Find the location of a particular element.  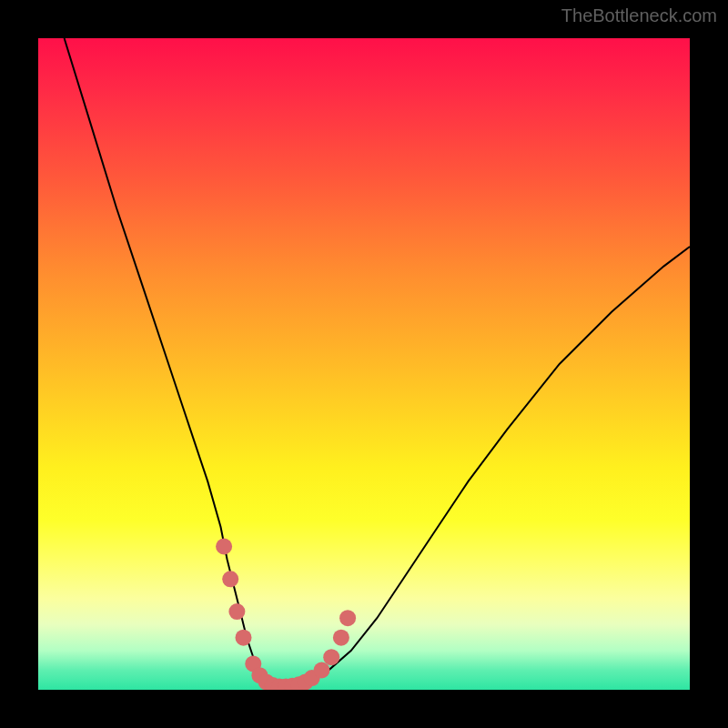

highlight-markers is located at coordinates (286, 615).